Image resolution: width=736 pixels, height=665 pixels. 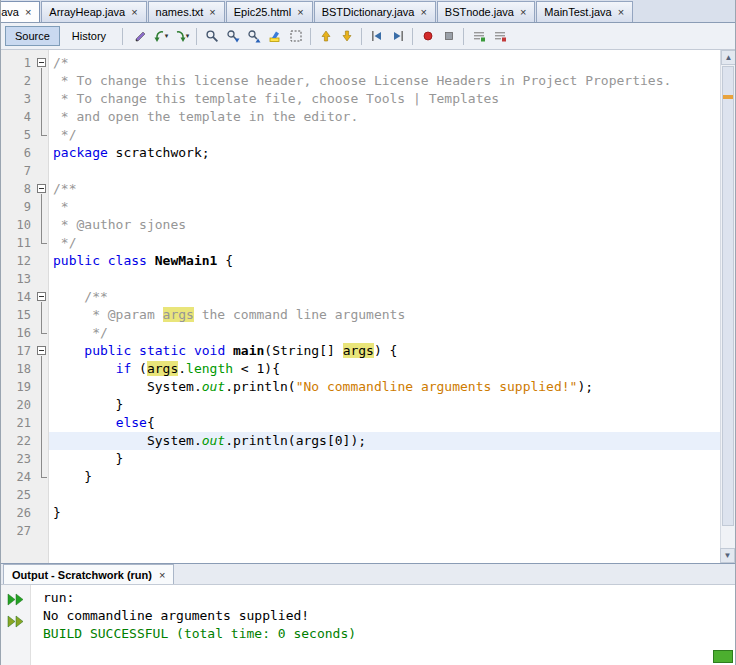 What do you see at coordinates (486, 12) in the screenshot?
I see `editor-tab: BSTnode.java×` at bounding box center [486, 12].